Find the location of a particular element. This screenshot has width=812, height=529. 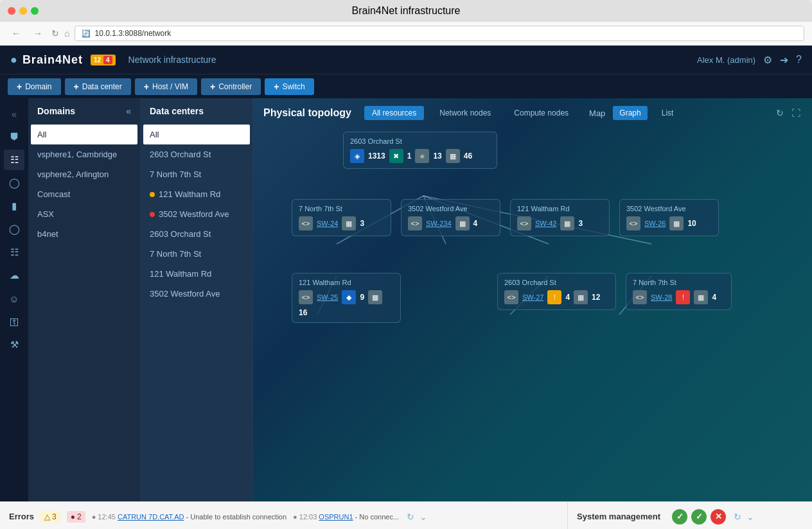

domain-item-all: All is located at coordinates (84, 135).